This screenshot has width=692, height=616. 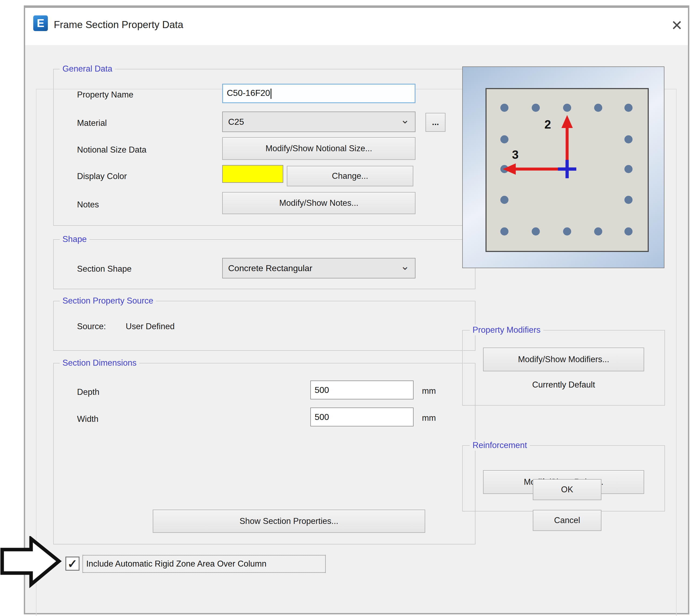 What do you see at coordinates (33, 563) in the screenshot?
I see `annotation-arrow-icon` at bounding box center [33, 563].